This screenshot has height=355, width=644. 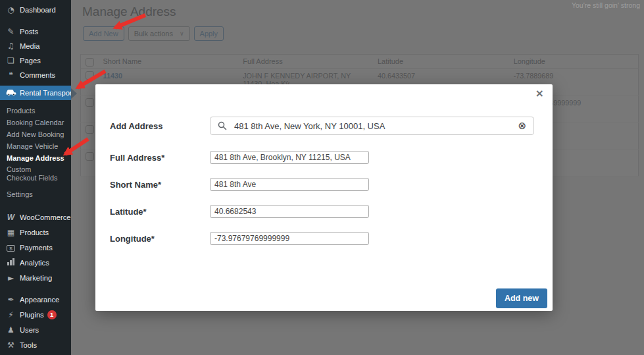 What do you see at coordinates (36, 278) in the screenshot?
I see `sidebar-item-label: Marketing` at bounding box center [36, 278].